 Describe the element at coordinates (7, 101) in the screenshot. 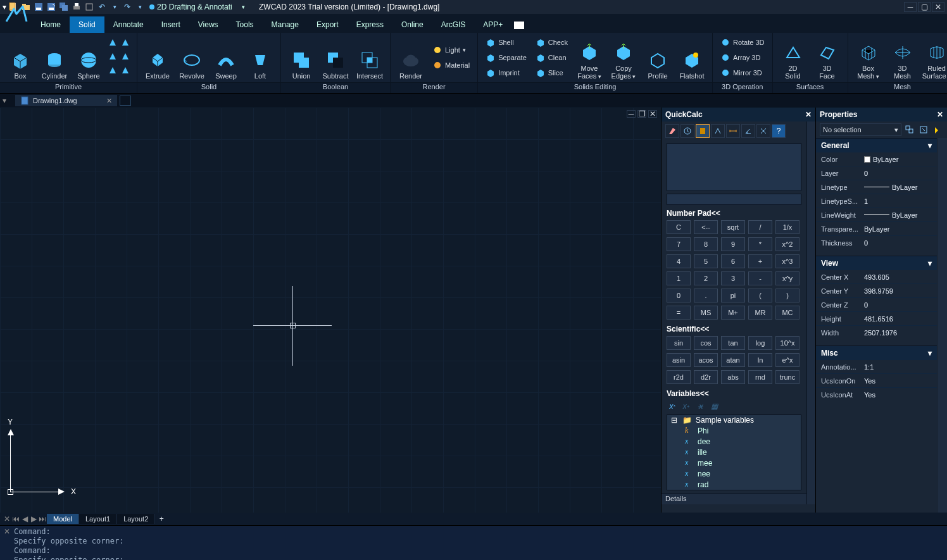

I see `doc-tabs-close-icon: ▾` at that location.